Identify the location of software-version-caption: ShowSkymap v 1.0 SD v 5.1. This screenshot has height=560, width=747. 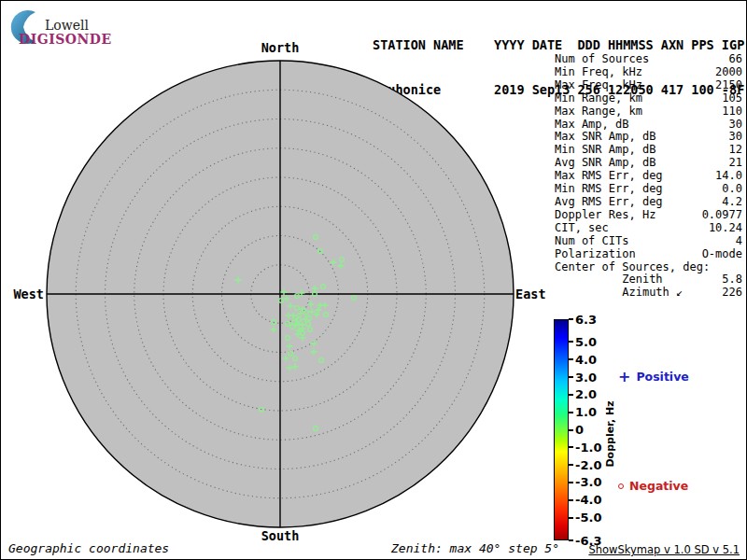
(664, 550).